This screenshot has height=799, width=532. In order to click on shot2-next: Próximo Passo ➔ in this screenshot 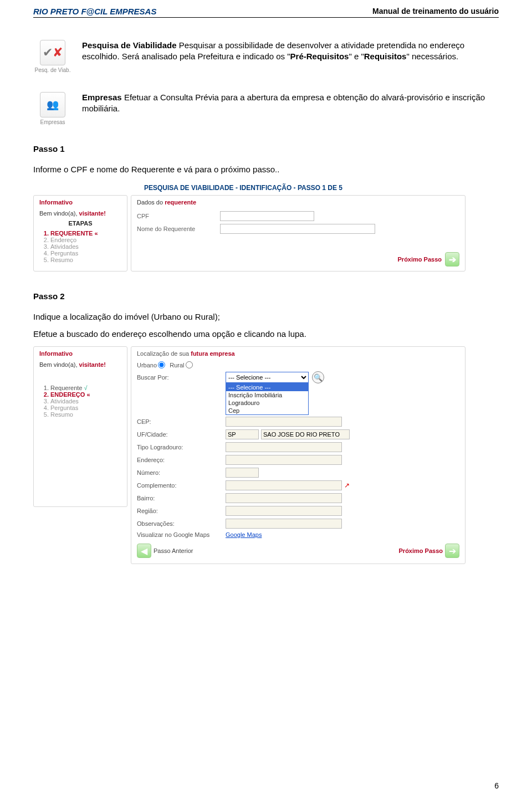, I will do `click(428, 551)`.